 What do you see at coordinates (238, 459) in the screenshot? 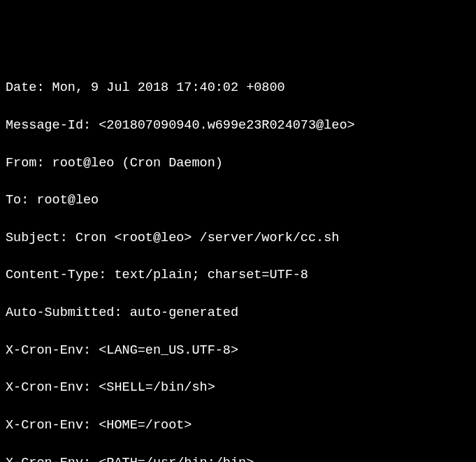
I see `mail-header-xcron-path: X-Cron-Env: <PATH=/usr/bin:/bin>` at bounding box center [238, 459].